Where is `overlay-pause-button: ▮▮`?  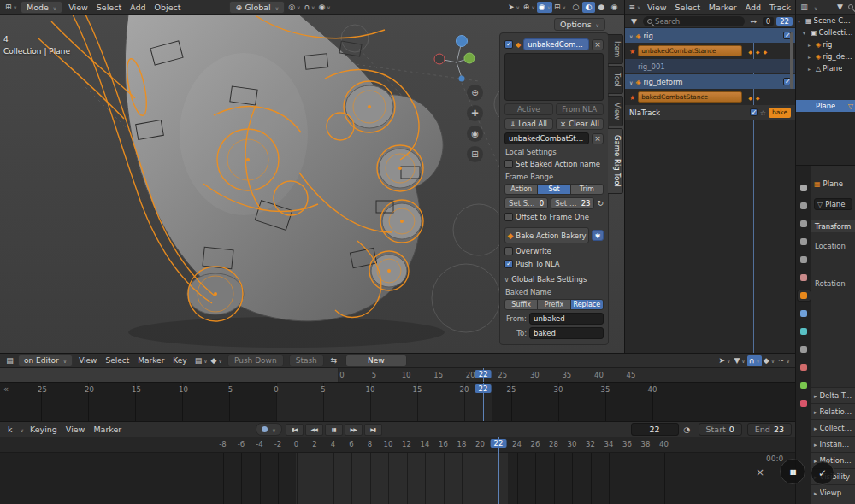
overlay-pause-button: ▮▮ is located at coordinates (793, 472).